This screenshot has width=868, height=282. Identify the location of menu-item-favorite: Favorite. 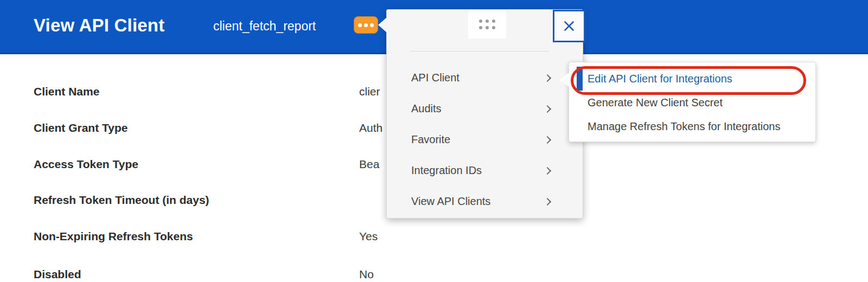
(485, 140).